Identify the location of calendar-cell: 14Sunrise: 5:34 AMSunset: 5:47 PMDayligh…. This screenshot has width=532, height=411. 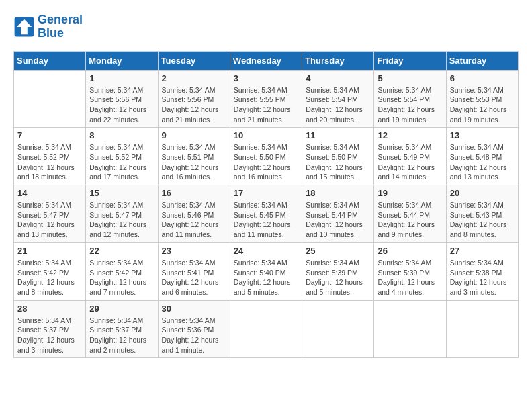
(50, 214).